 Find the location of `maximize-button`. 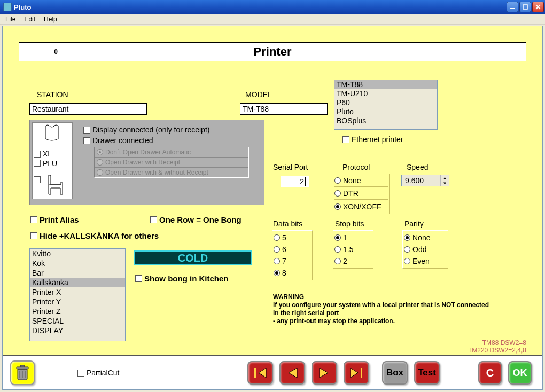

maximize-button is located at coordinates (525, 7).